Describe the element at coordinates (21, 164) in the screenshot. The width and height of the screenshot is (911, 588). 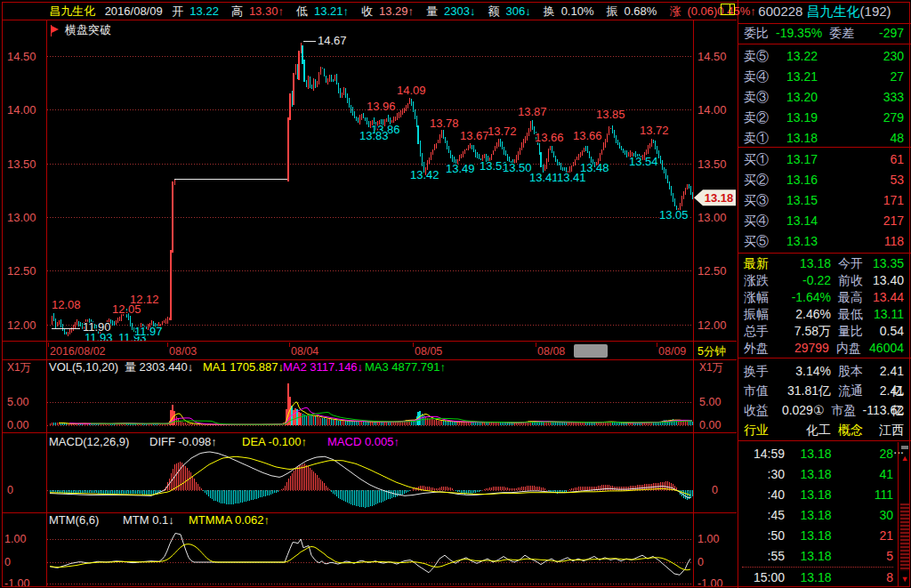
I see `price-tick-left: 13.50` at that location.